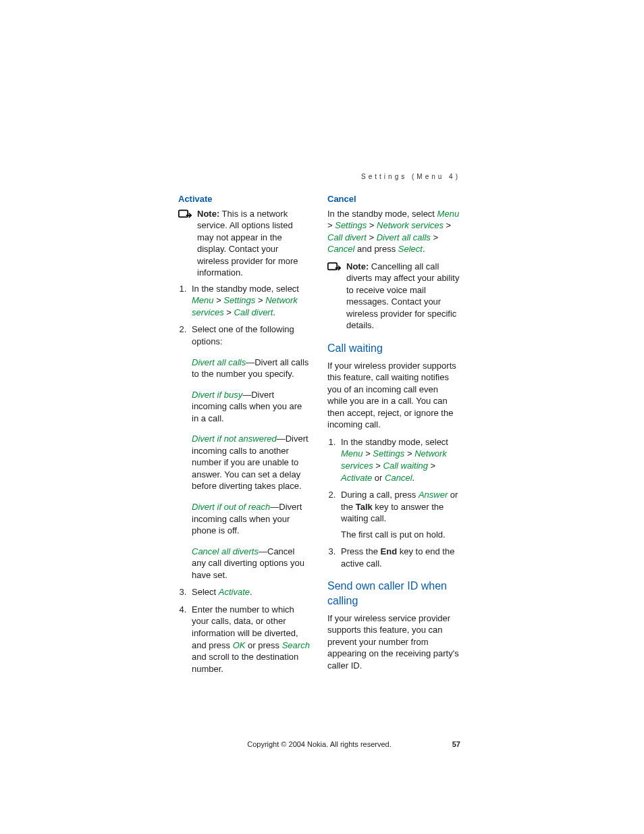 The width and height of the screenshot is (644, 834). What do you see at coordinates (217, 394) in the screenshot?
I see `option-term: Divert if busy` at bounding box center [217, 394].